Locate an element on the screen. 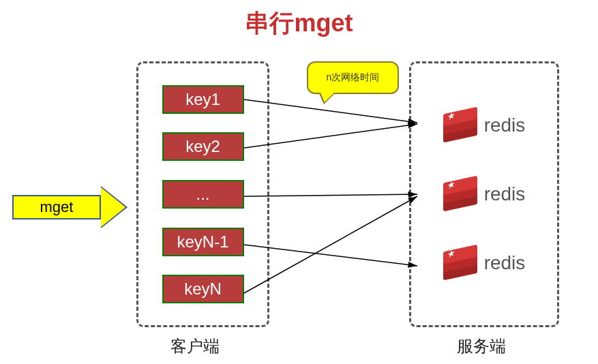  client-label: 客户端 is located at coordinates (195, 346).